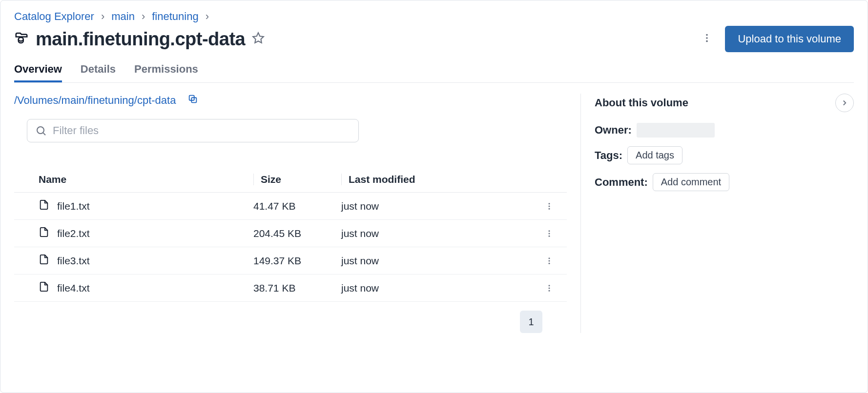 The width and height of the screenshot is (868, 393). What do you see at coordinates (613, 130) in the screenshot?
I see `owner-label: Owner:` at bounding box center [613, 130].